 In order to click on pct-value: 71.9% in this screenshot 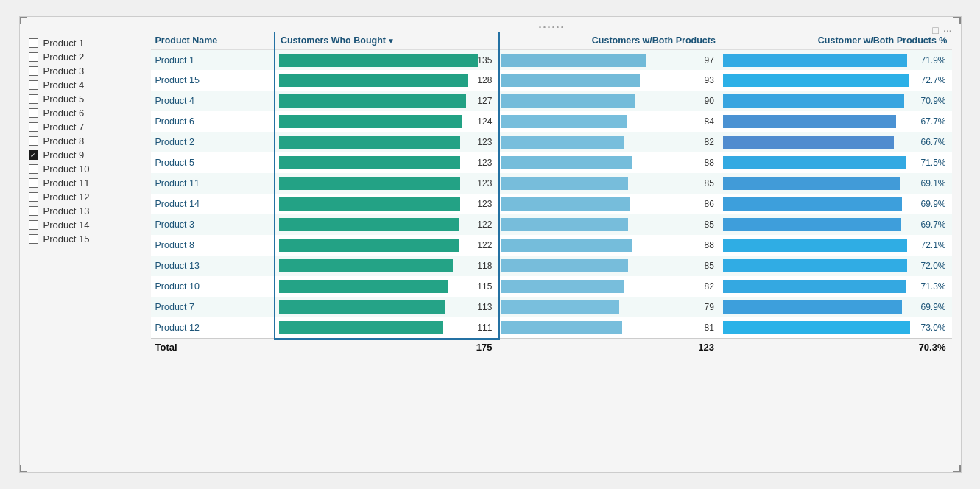, I will do `click(933, 60)`.